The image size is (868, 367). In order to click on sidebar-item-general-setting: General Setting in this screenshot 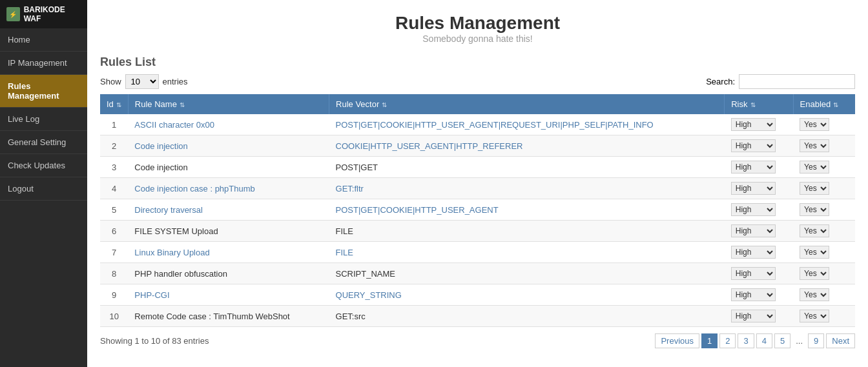, I will do `click(44, 143)`.